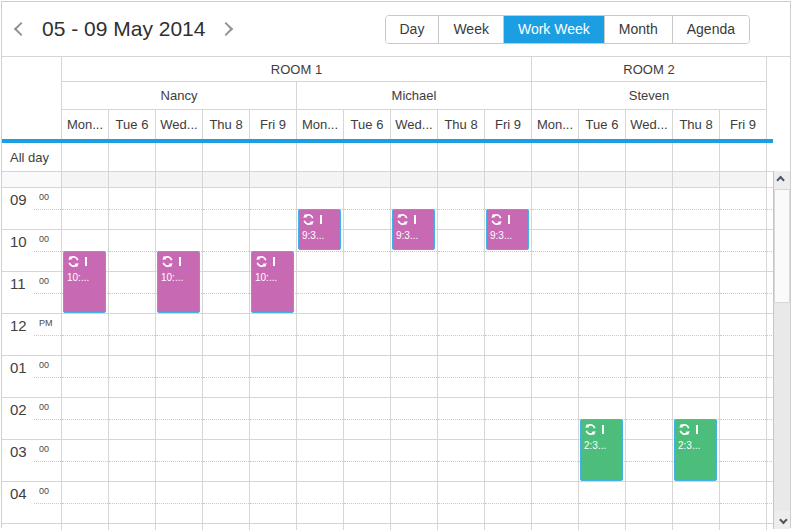 This screenshot has width=793, height=532. What do you see at coordinates (462, 124) in the screenshot?
I see `day-header: Thu 8` at bounding box center [462, 124].